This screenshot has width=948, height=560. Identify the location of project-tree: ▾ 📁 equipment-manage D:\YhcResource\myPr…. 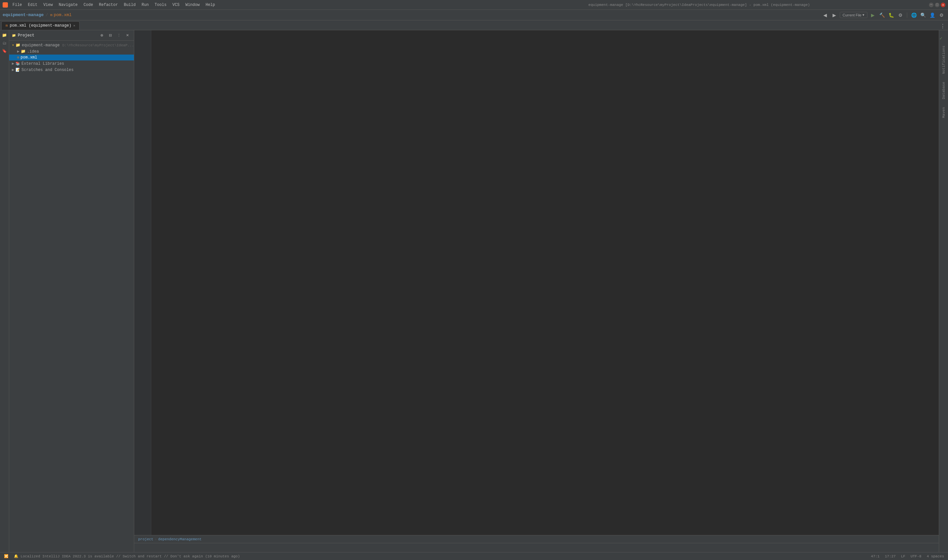
(71, 297).